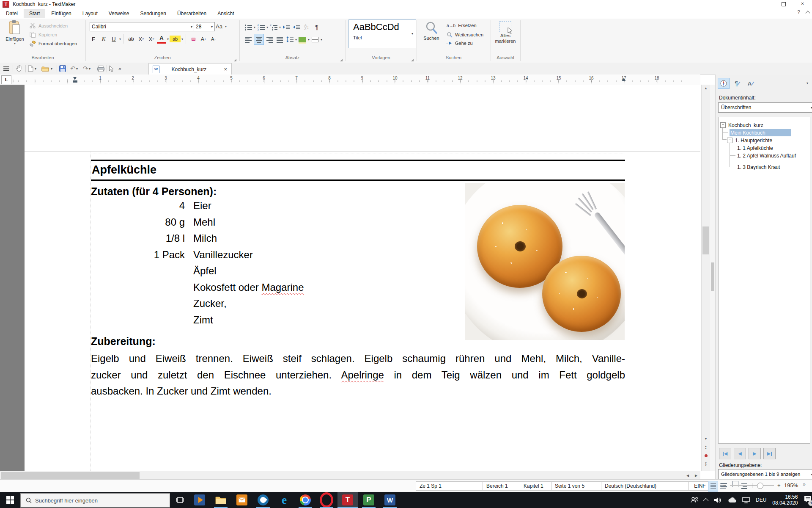 Image resolution: width=812 pixels, height=508 pixels. Describe the element at coordinates (193, 39) in the screenshot. I see `clear-formatting-button` at that location.